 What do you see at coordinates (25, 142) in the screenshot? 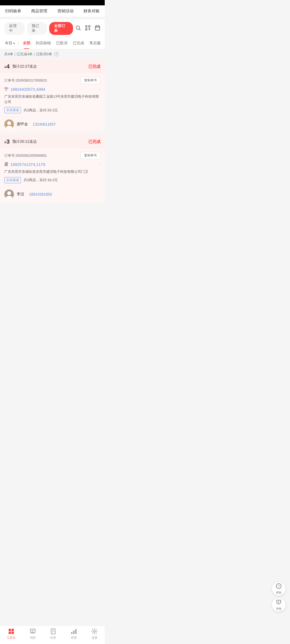
I see `order-eta-3: 预计20:11送达` at bounding box center [25, 142].